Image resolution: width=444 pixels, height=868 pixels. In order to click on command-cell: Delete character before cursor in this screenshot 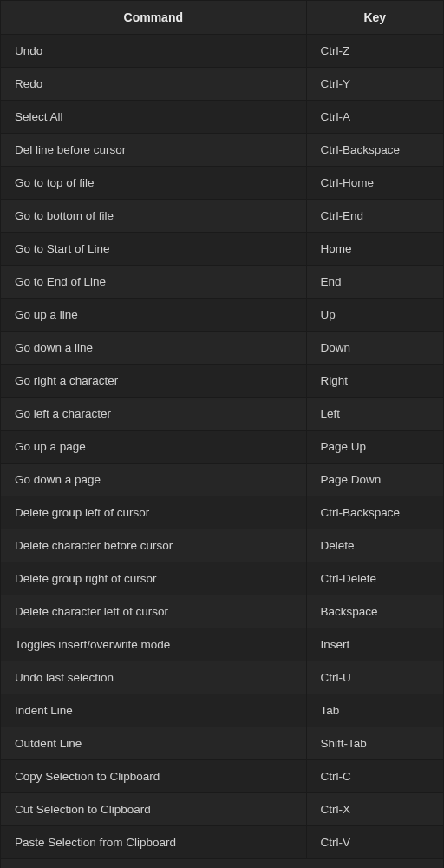, I will do `click(154, 546)`.